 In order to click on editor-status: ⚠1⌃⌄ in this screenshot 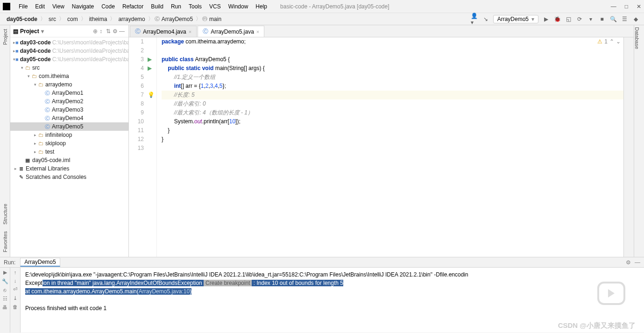, I will do `click(609, 42)`.